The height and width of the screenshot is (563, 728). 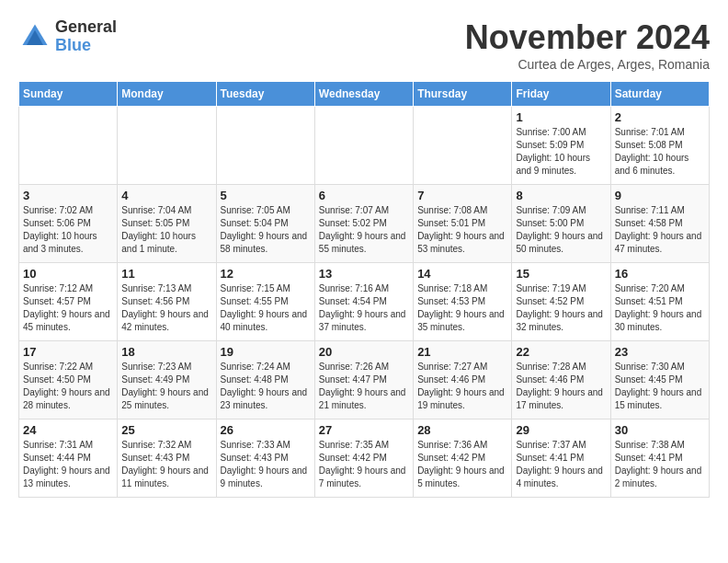 I want to click on calendar-cell: 28Sunrise: 7:36 AM Sunset: 4:42 PM Dayli…, so click(x=463, y=458).